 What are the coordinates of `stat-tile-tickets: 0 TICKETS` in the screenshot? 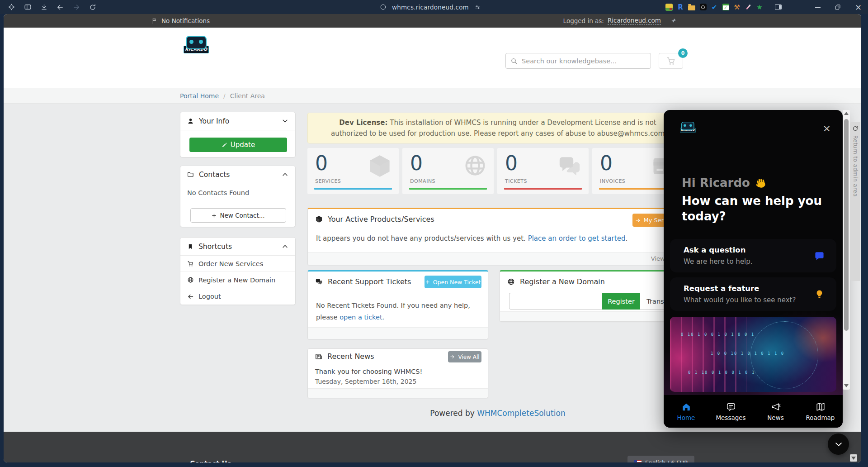 It's located at (543, 171).